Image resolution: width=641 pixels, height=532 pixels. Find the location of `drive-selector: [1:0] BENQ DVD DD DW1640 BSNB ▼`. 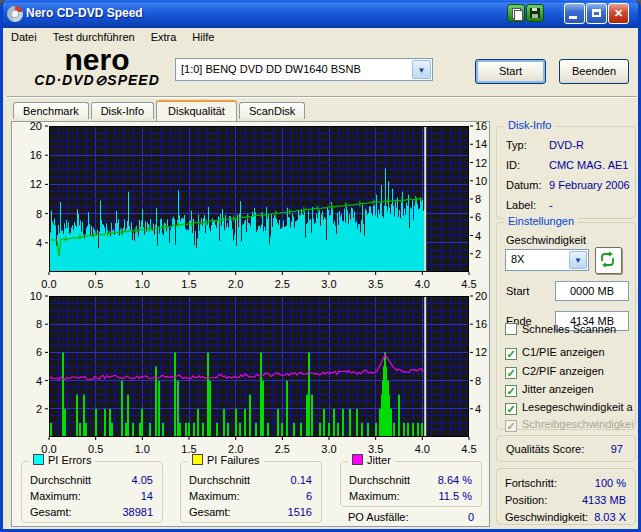

drive-selector: [1:0] BENQ DVD DD DW1640 BSNB ▼ is located at coordinates (304, 70).